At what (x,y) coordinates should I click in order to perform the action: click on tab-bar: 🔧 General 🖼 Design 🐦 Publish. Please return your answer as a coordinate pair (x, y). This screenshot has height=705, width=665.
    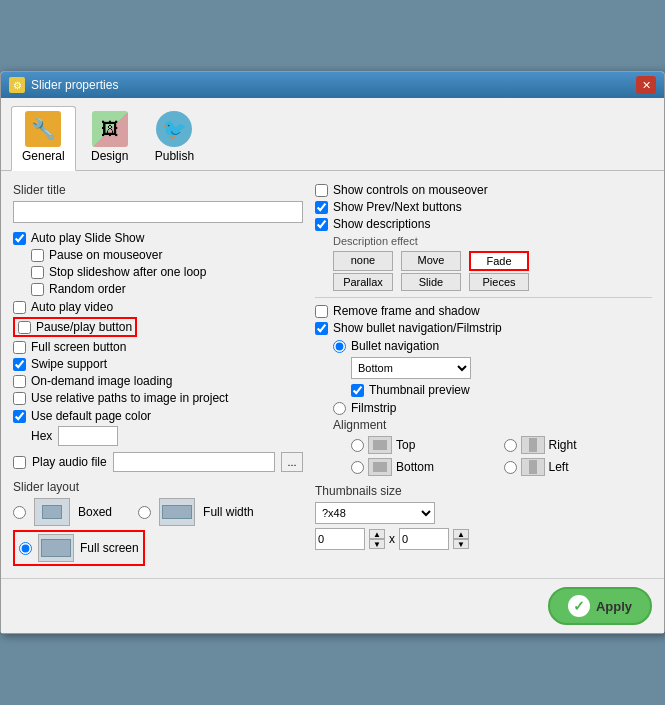
    Looking at the image, I should click on (332, 134).